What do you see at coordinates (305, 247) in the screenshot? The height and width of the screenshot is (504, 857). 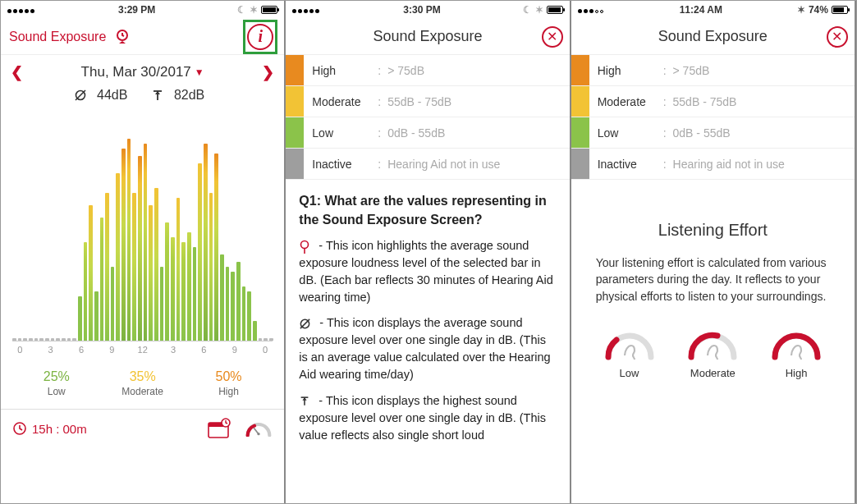 I see `pin-icon` at bounding box center [305, 247].